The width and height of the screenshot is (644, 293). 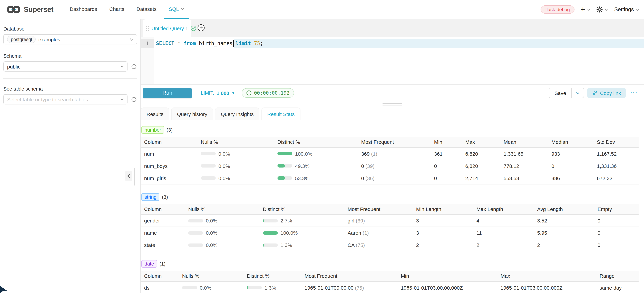 I want to click on percent-label: 0.0%, so click(x=224, y=154).